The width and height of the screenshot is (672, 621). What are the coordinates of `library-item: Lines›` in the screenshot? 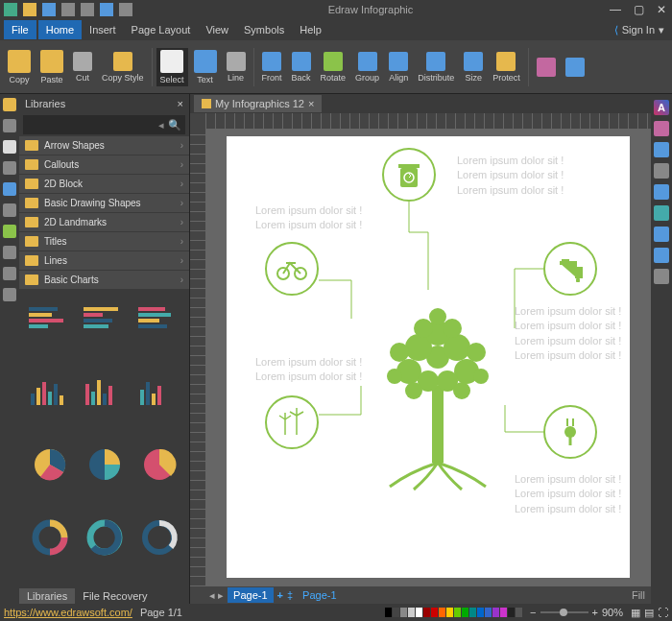 It's located at (104, 261).